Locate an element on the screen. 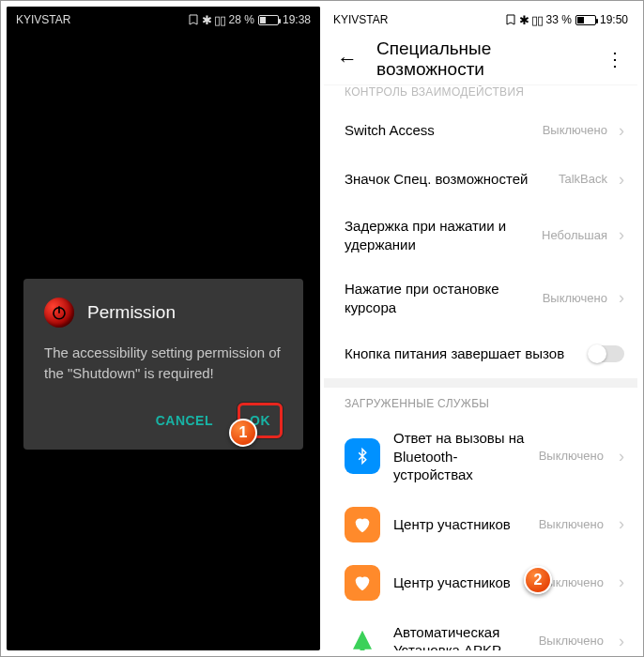 Image resolution: width=644 pixels, height=657 pixels. status-bar-right: KYIVSTAR ✱ ▯▯ 33 % 19:50 is located at coordinates (481, 20).